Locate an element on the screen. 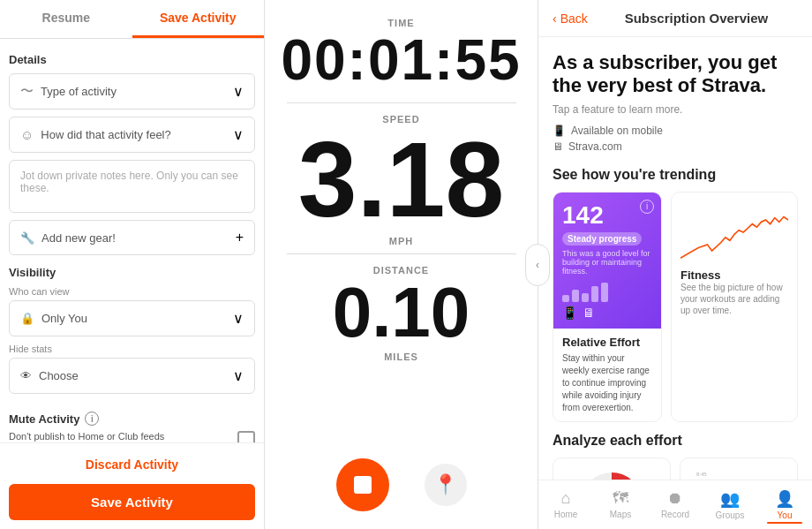 Image resolution: width=812 pixels, height=529 pixels. groups-label: Groups is located at coordinates (731, 516).